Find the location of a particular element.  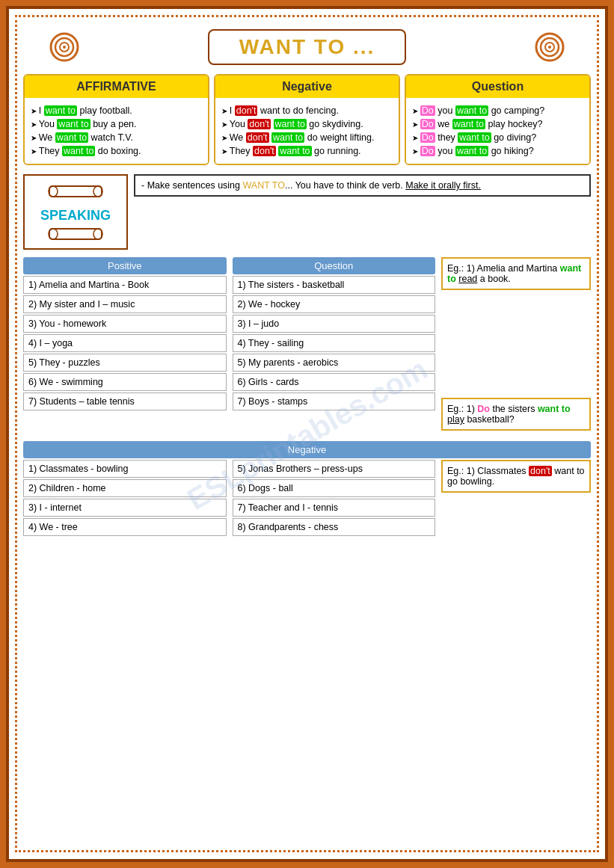

example-box-1: Eg.: 1) Amelia and Martina want to read … is located at coordinates (516, 274).